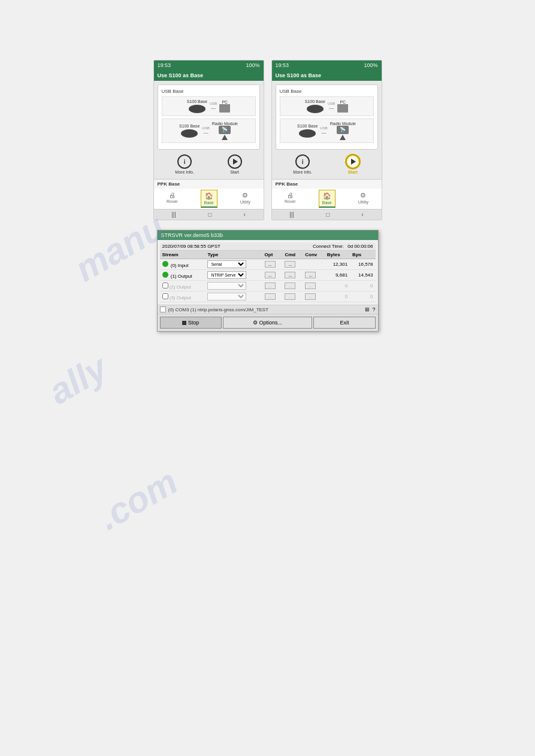 This screenshot has height=756, width=535. What do you see at coordinates (353, 162) in the screenshot?
I see `right-play-circle` at bounding box center [353, 162].